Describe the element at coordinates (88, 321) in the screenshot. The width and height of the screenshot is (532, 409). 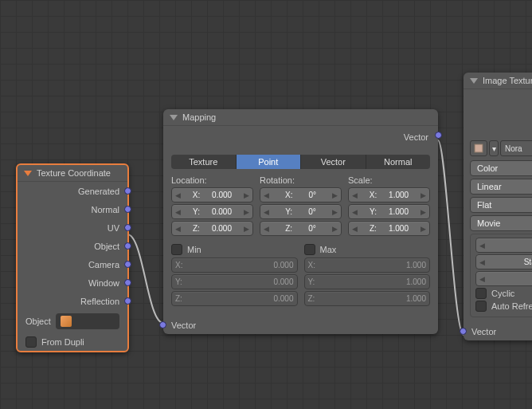
I see `object-selector` at that location.